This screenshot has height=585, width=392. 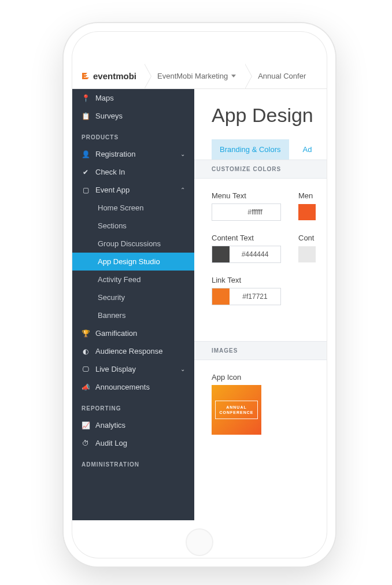 I want to click on band-images: IMAGES, so click(x=260, y=350).